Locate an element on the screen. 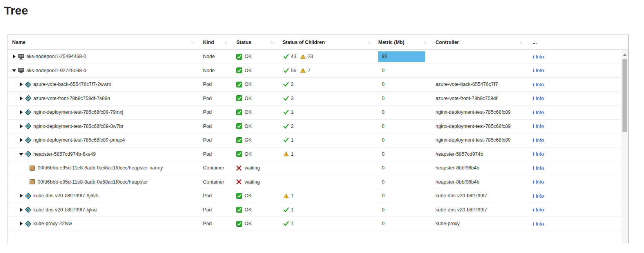  controller-cell: heapster-8bbf96b4b is located at coordinates (479, 168).